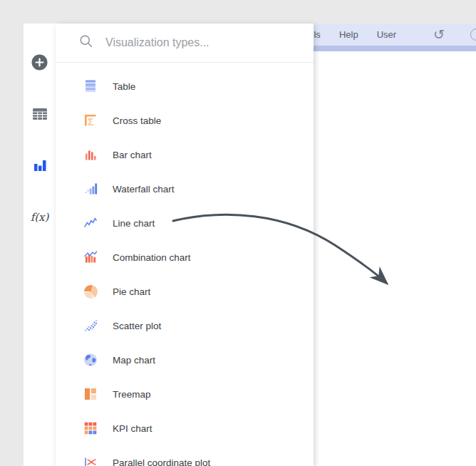 The image size is (476, 466). What do you see at coordinates (161, 462) in the screenshot?
I see `viz-item-label: Parallel coordinate plot` at bounding box center [161, 462].